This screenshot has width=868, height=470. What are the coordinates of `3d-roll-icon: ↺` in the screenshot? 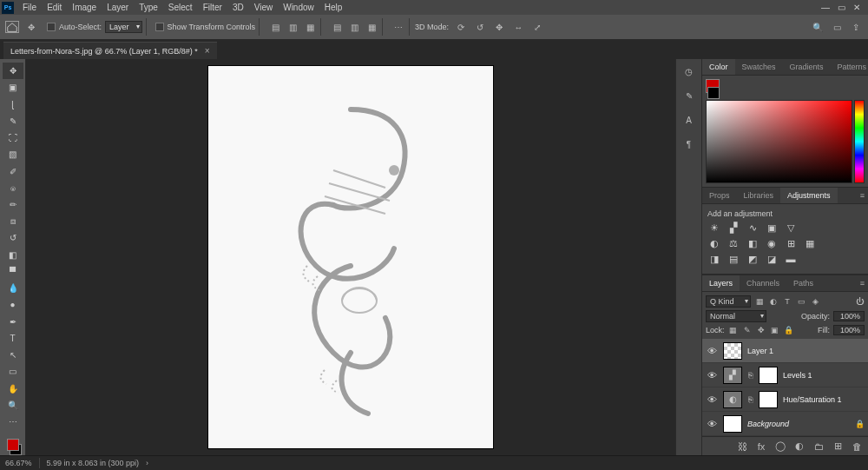 It's located at (480, 27).